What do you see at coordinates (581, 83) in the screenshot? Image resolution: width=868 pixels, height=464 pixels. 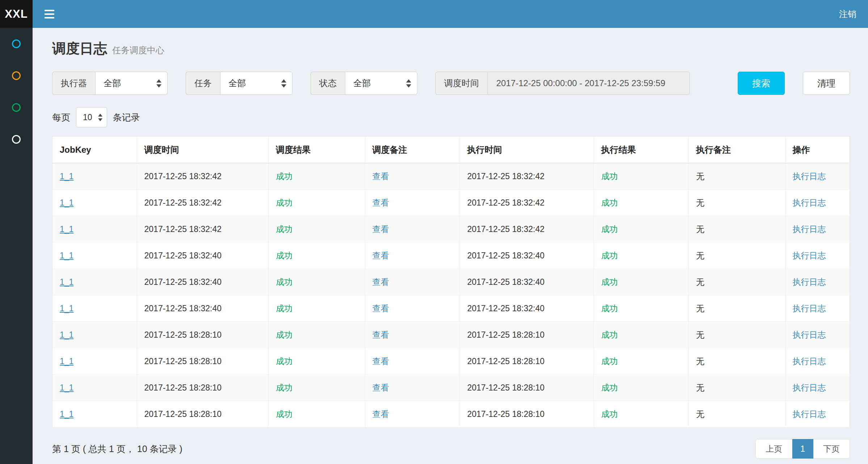 I see `time-range-value: 2017-12-25 00:00:00 - 2017-12-25 23:59:5…` at bounding box center [581, 83].